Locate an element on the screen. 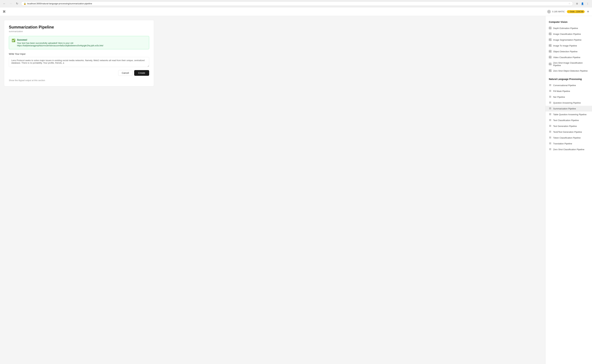 Image resolution: width=592 pixels, height=364 pixels. browser-toolbar-icons: ⚙ 👤 ⋮ is located at coordinates (582, 4).